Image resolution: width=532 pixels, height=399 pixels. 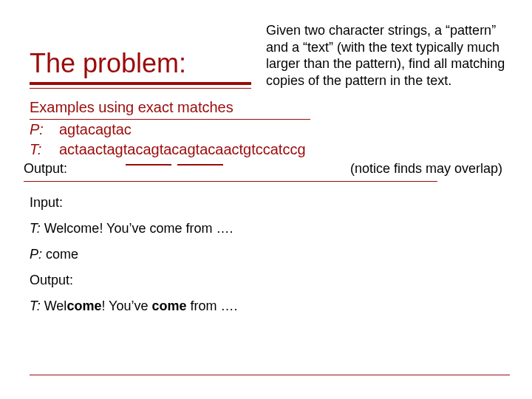 I want to click on input-pattern-line: P: come, so click(x=270, y=254).